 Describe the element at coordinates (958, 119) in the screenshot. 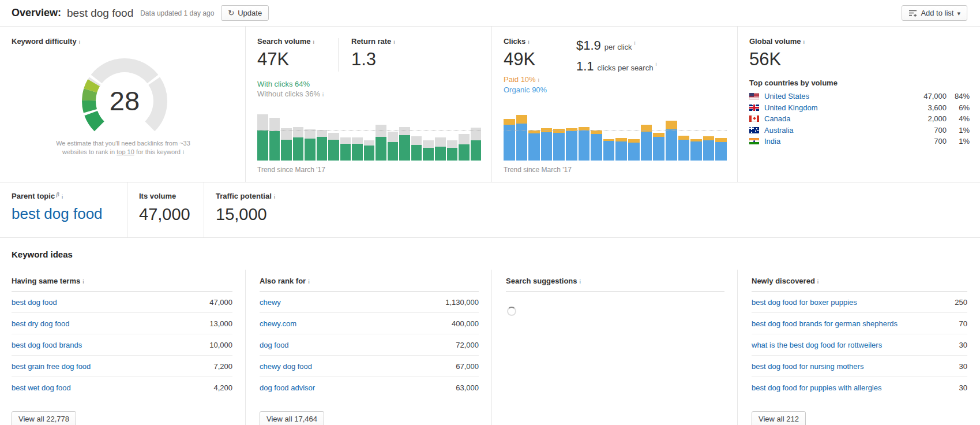

I see `country-percent: 4%` at that location.